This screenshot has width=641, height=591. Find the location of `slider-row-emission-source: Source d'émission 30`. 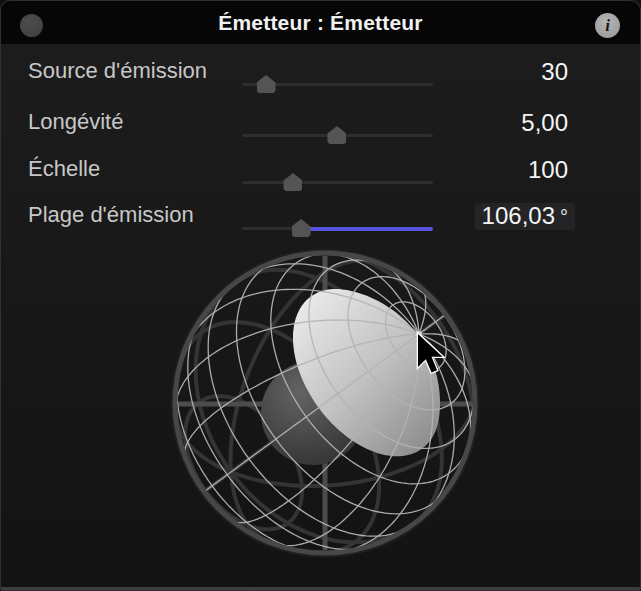

slider-row-emission-source: Source d'émission 30 is located at coordinates (320, 72).